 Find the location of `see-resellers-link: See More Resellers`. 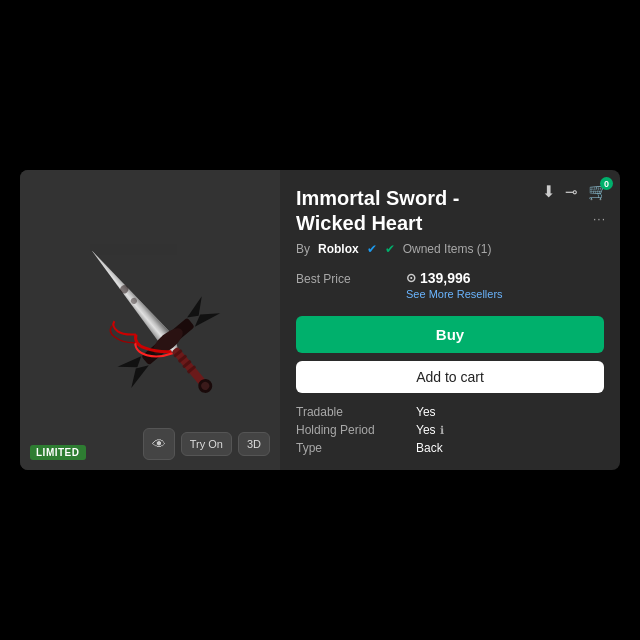

see-resellers-link: See More Resellers is located at coordinates (454, 294).